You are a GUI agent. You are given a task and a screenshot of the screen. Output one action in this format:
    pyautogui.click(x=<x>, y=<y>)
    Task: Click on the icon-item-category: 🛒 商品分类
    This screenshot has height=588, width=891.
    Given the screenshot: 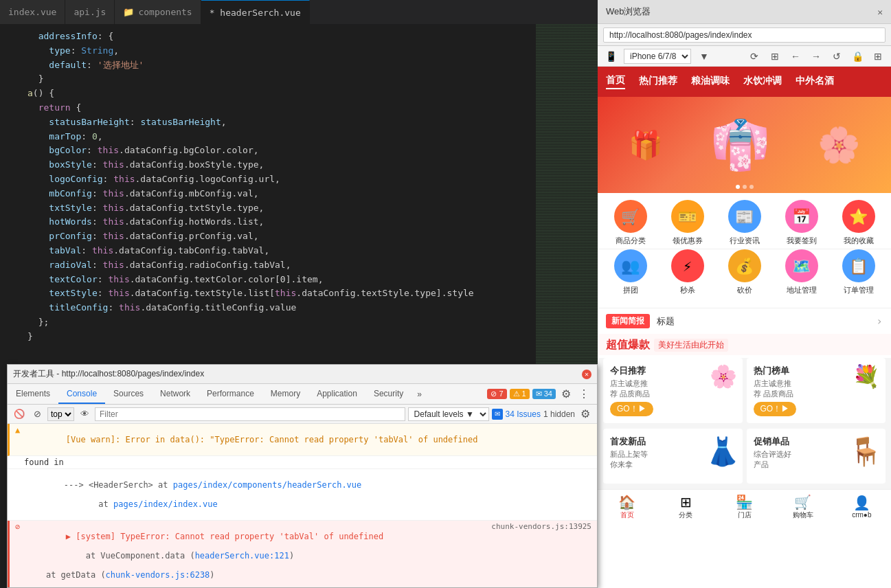 What is the action you would take?
    pyautogui.click(x=631, y=223)
    